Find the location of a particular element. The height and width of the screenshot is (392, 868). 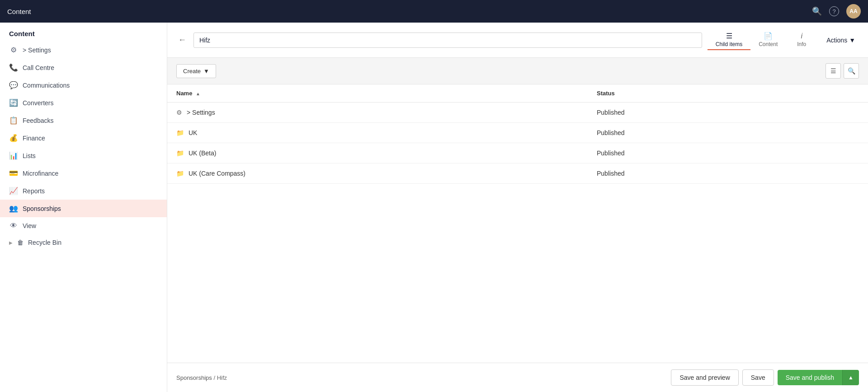

sponsorships-icon: 👥 is located at coordinates (14, 209).